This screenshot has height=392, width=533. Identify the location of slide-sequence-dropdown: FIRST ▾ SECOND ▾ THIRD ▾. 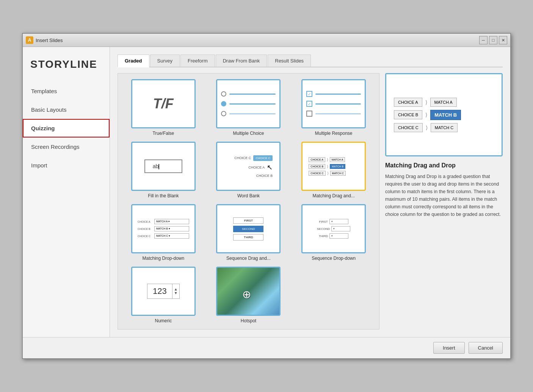
(334, 233).